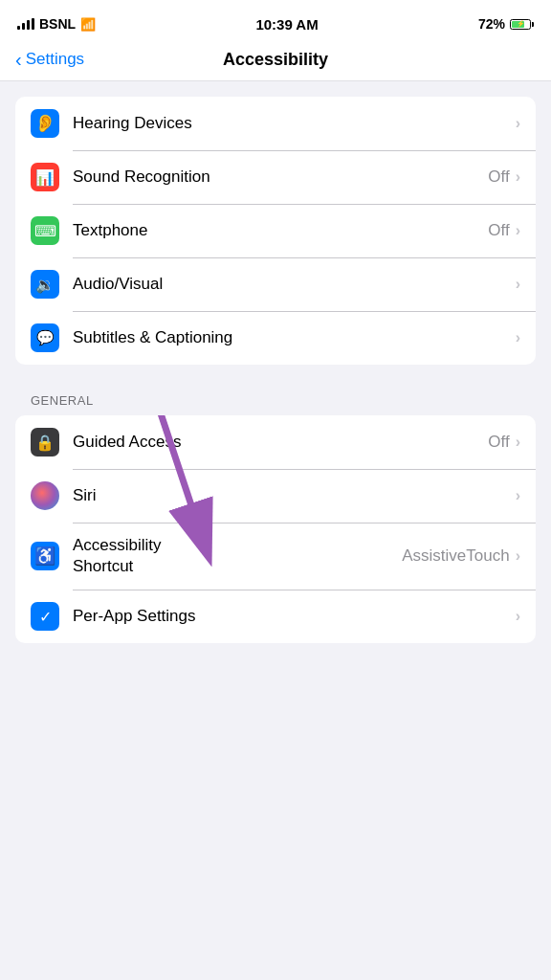  What do you see at coordinates (26, 24) in the screenshot?
I see `signal-bars` at bounding box center [26, 24].